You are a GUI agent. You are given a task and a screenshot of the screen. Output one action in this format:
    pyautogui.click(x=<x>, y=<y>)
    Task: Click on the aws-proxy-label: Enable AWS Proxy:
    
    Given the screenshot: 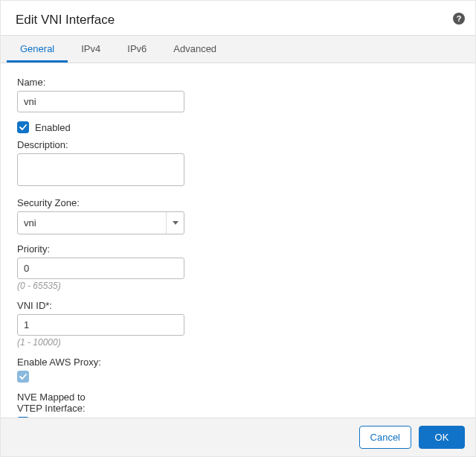 What is the action you would take?
    pyautogui.click(x=238, y=362)
    